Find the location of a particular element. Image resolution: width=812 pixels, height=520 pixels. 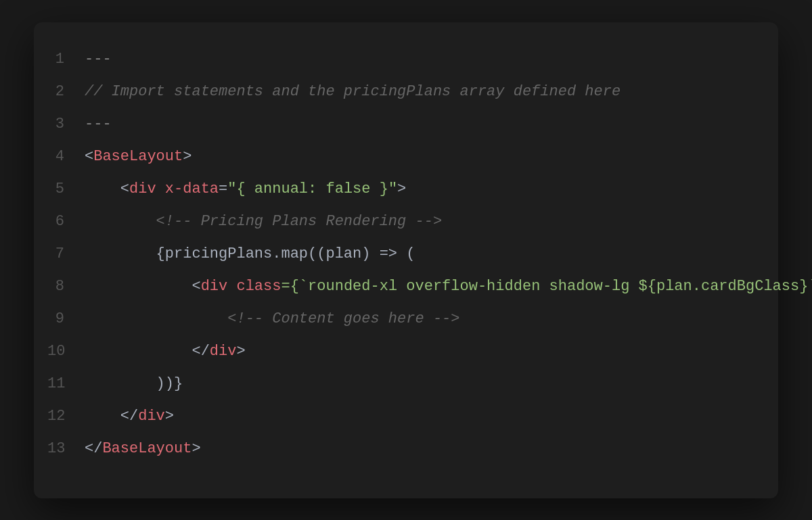

line-content: // Import statements and the pricingPlan… is located at coordinates (353, 92).